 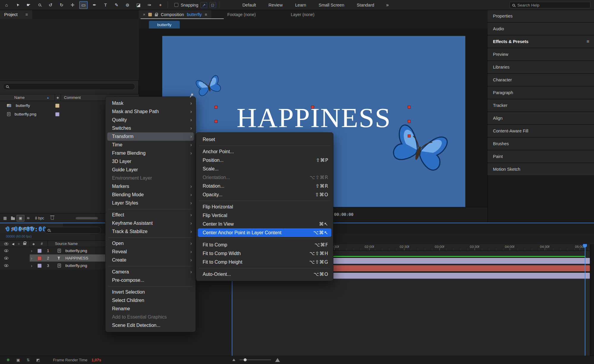 What do you see at coordinates (301, 5) in the screenshot?
I see `workspace-learn: Learn` at bounding box center [301, 5].